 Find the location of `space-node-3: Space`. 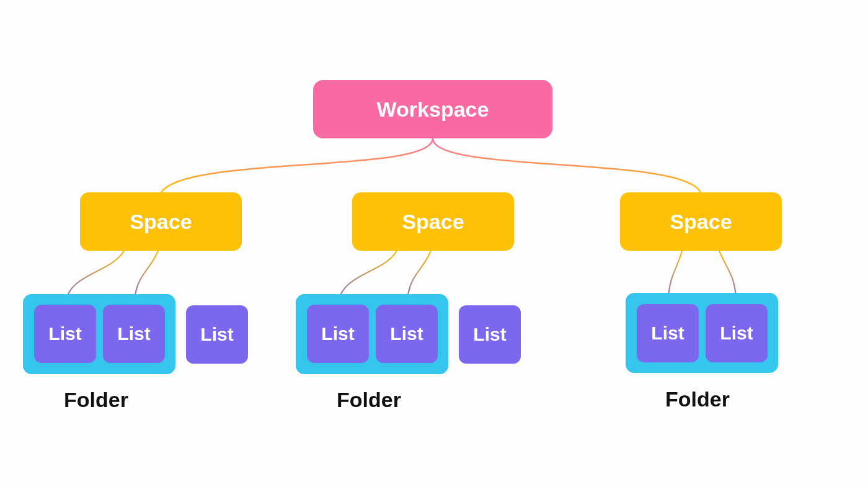

space-node-3: Space is located at coordinates (701, 222).